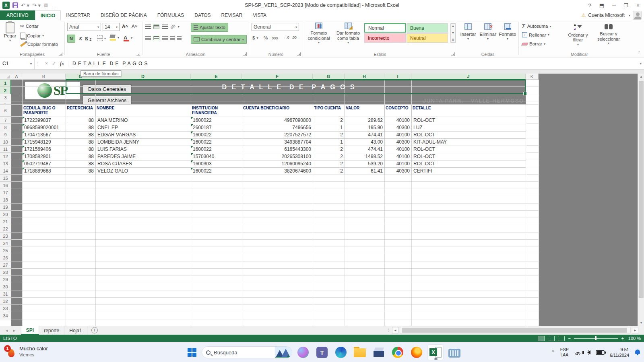  What do you see at coordinates (537, 26) in the screenshot?
I see `autosum-button: ΣAutosuma▾` at bounding box center [537, 26].